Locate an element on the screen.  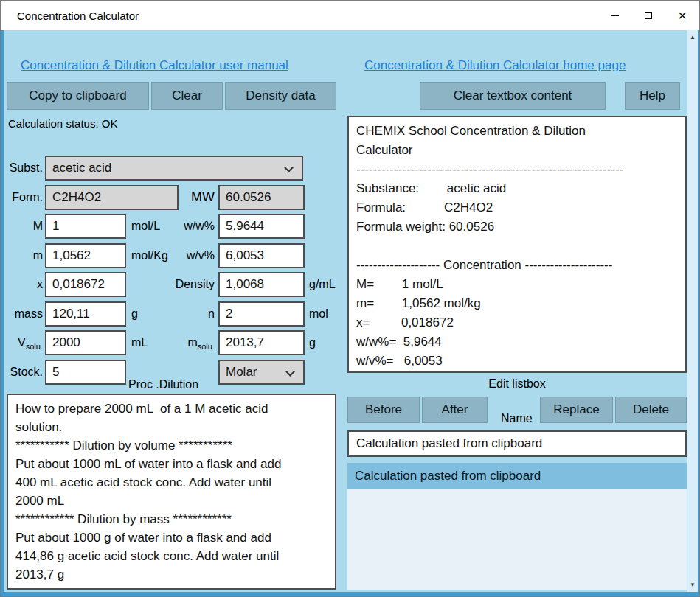
mw-label: MW is located at coordinates (178, 198).